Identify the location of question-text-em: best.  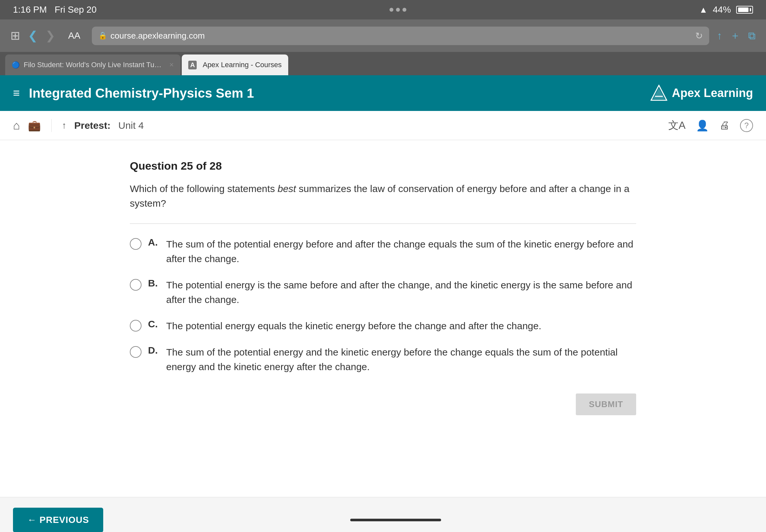
(287, 189).